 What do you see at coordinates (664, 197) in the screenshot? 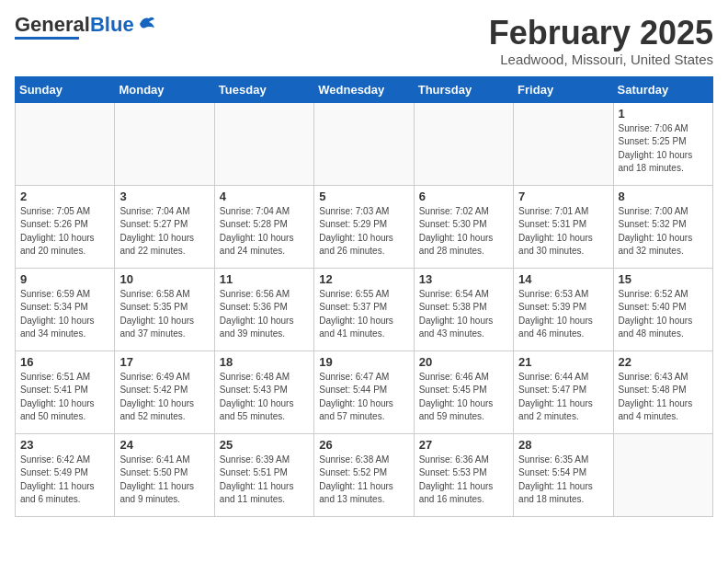
I see `day-number: 8` at bounding box center [664, 197].